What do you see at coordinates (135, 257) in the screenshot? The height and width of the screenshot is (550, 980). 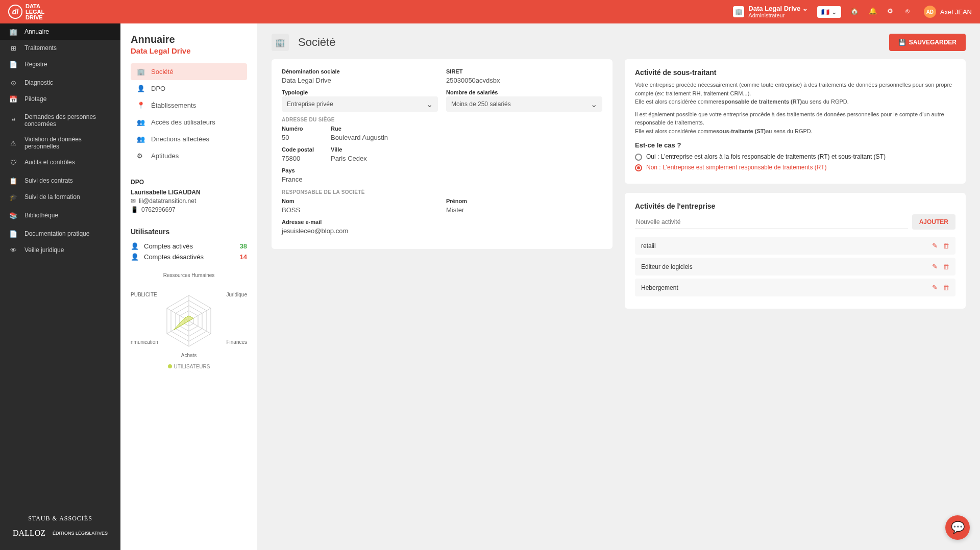 I see `user-inactive-icon: 👤` at bounding box center [135, 257].